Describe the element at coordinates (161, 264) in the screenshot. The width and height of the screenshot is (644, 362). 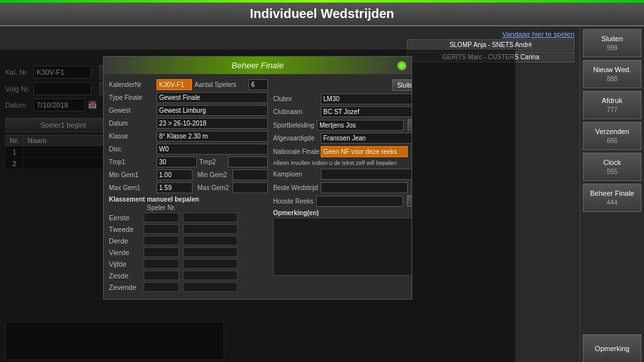
I see `vijfde-input1` at that location.